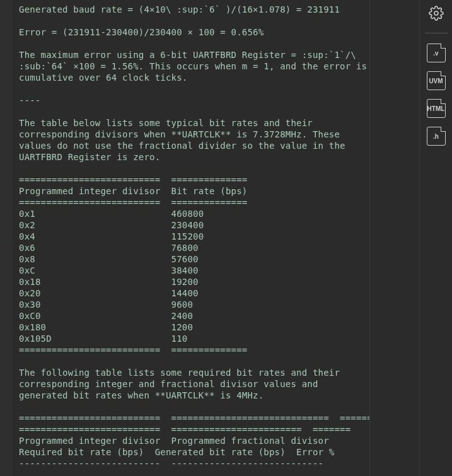 The width and height of the screenshot is (452, 476). What do you see at coordinates (6, 238) in the screenshot?
I see `editor-gutter` at bounding box center [6, 238].